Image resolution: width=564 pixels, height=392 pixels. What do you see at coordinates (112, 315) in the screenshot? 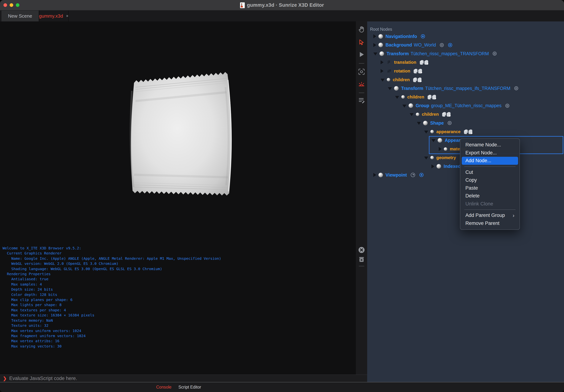
I see `console-line: Max texture size: 16384 × 16384 pixels` at bounding box center [112, 315].